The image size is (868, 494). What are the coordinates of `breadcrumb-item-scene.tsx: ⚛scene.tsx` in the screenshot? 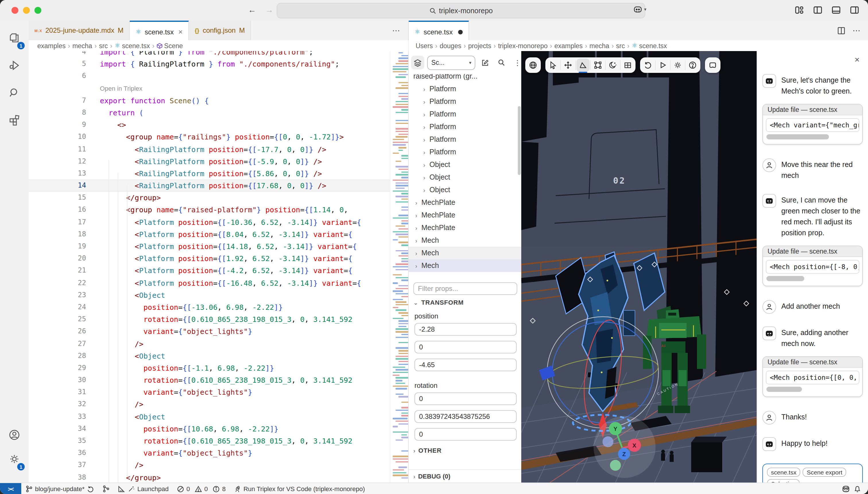 It's located at (132, 45).